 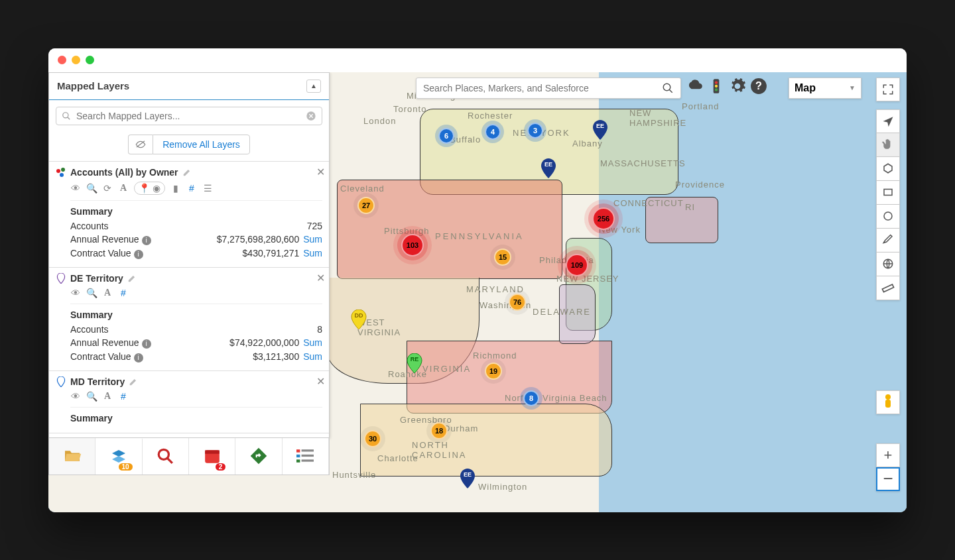 What do you see at coordinates (446, 136) in the screenshot?
I see `cluster-6: 6` at bounding box center [446, 136].